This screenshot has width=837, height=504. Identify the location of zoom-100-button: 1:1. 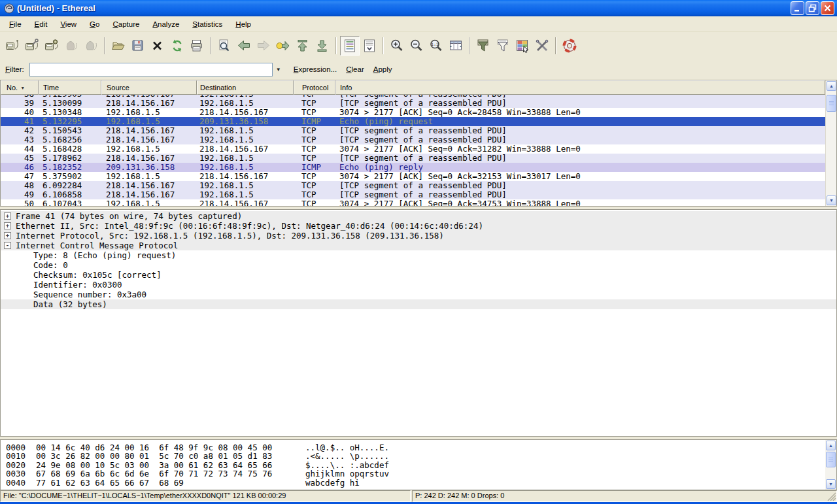
(436, 46).